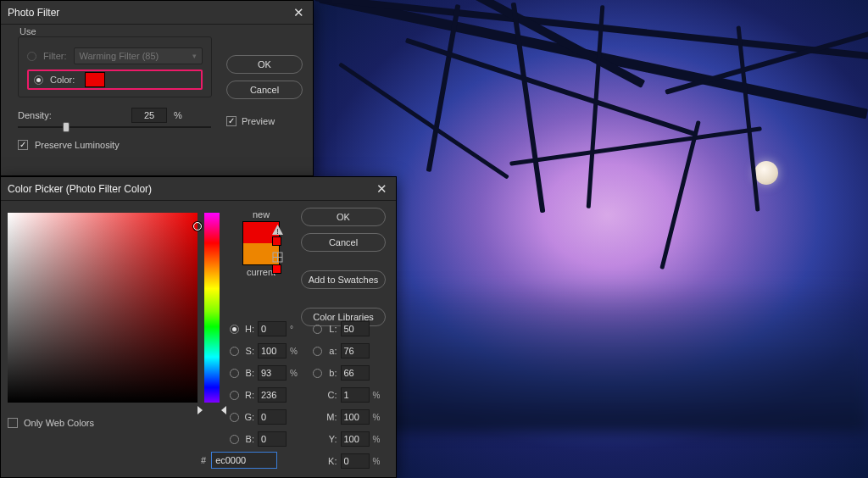 The image size is (868, 478). What do you see at coordinates (51, 423) in the screenshot?
I see `only-web-colors-checkbox: Only Web Colors` at bounding box center [51, 423].